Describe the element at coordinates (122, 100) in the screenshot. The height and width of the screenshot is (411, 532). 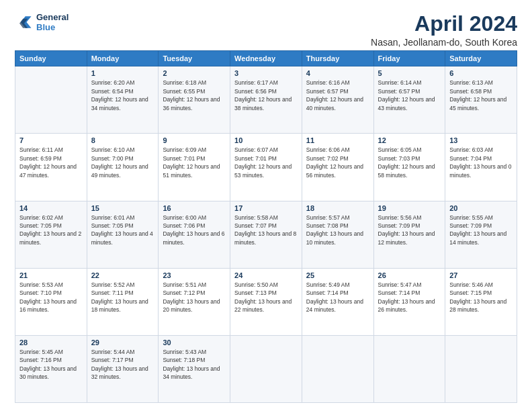
I see `cell-w0-d1: 1Sunrise: 6:20 AMSunset: 6:54 PMDaylight…` at that location.